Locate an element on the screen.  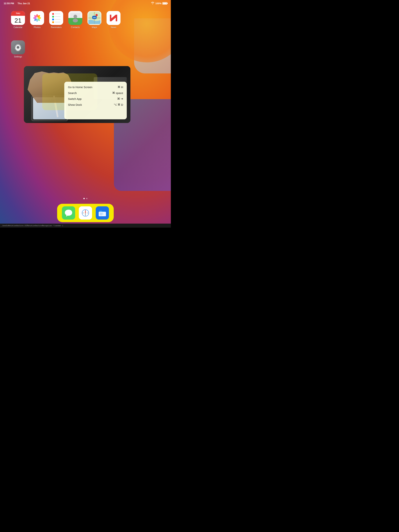
settings-label: Settings is located at coordinates (18, 57).